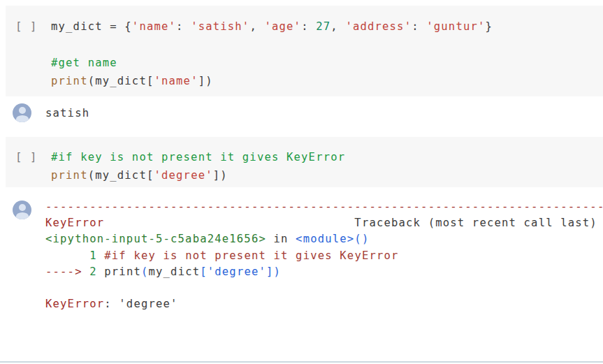  Describe the element at coordinates (94, 256) in the screenshot. I see `code-token: 1` at that location.